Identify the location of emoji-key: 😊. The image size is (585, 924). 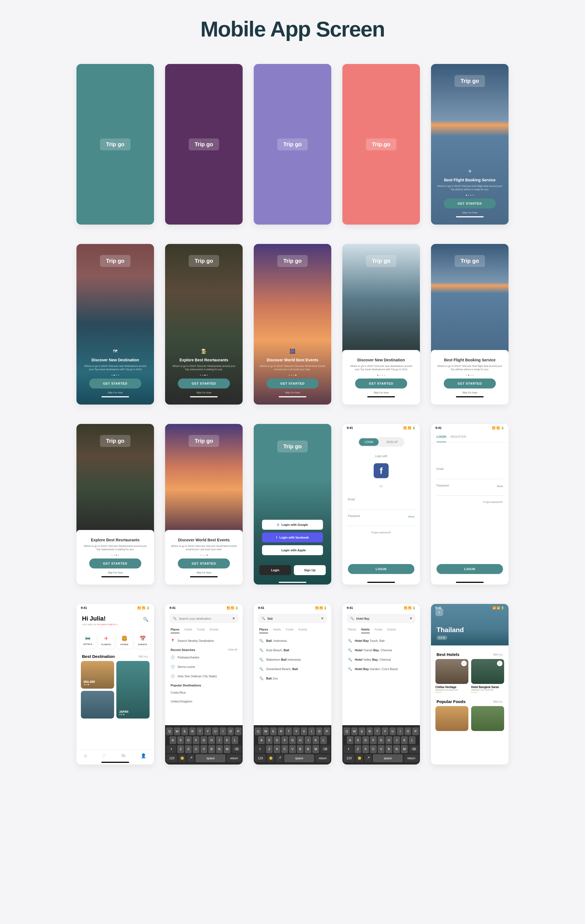
(359, 758).